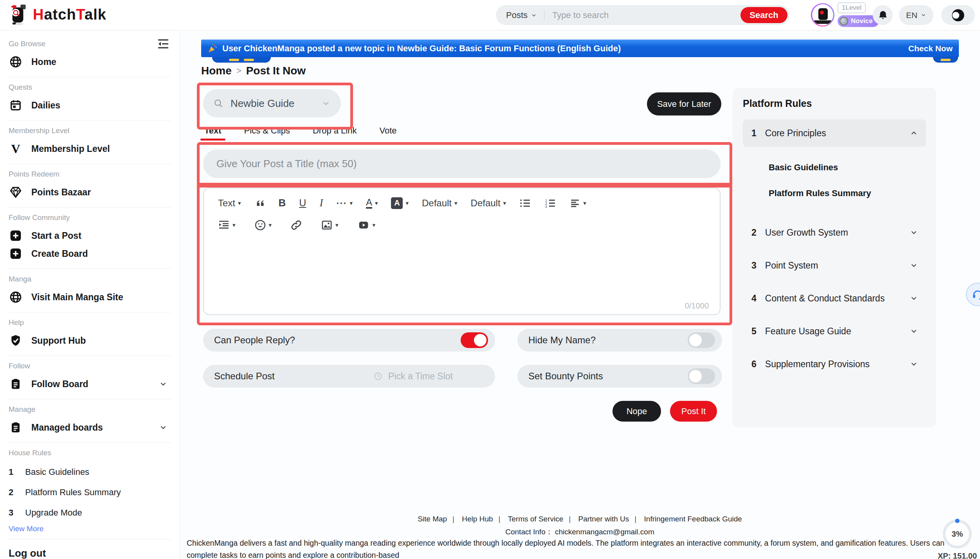 The height and width of the screenshot is (559, 980). I want to click on view-more-link: View More, so click(89, 529).